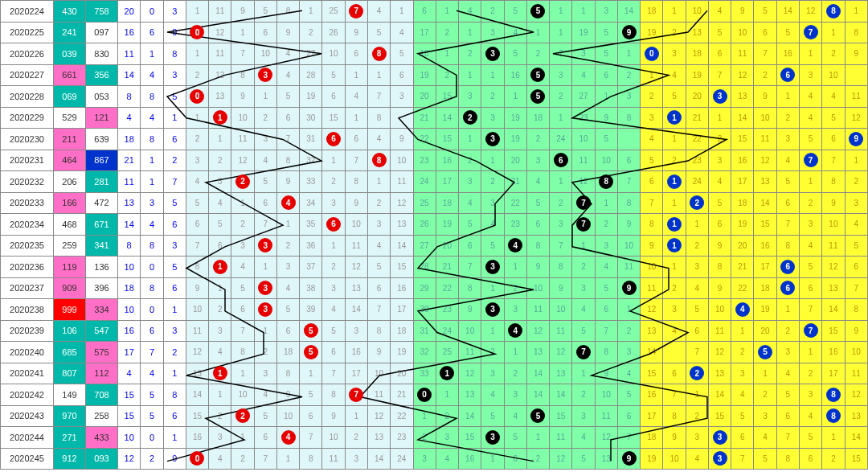 The height and width of the screenshot is (472, 868). Describe the element at coordinates (697, 373) in the screenshot. I see `ball-c: 2` at that location.